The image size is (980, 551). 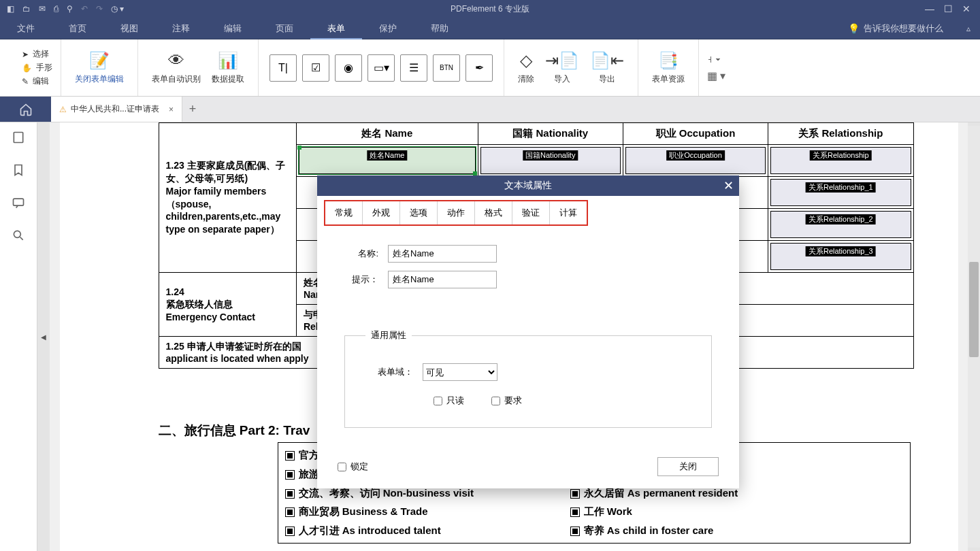 What do you see at coordinates (736, 531) in the screenshot?
I see `opt-foster: 寄养 As child in foster care` at bounding box center [736, 531].